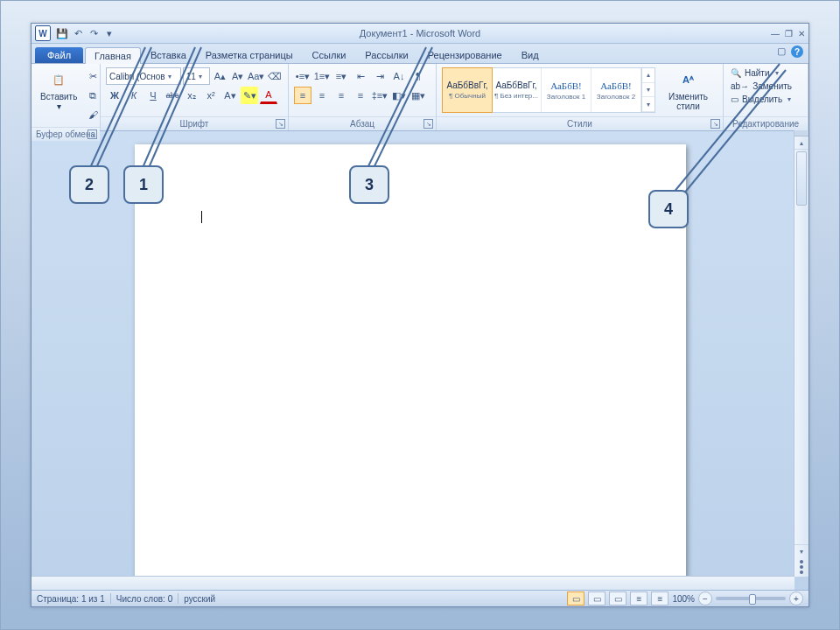 The width and height of the screenshot is (840, 630). I want to click on select-label: Выделить, so click(762, 100).